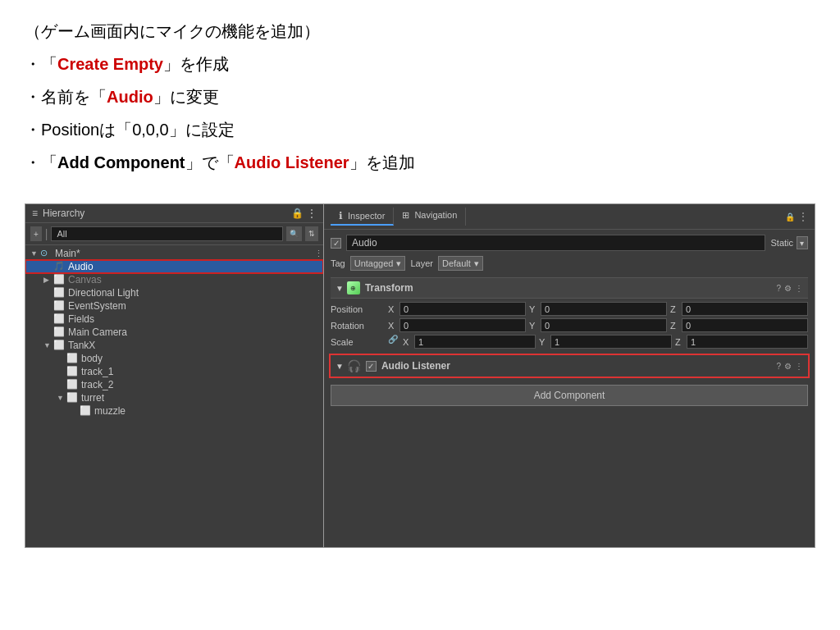  What do you see at coordinates (778, 289) in the screenshot?
I see `transform-help-icon: ?` at bounding box center [778, 289].